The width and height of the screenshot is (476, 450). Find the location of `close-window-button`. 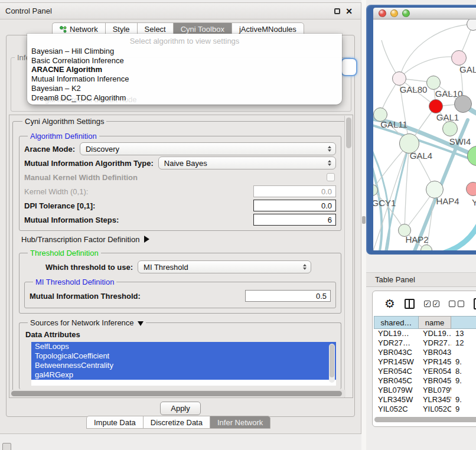

close-window-button is located at coordinates (383, 13).